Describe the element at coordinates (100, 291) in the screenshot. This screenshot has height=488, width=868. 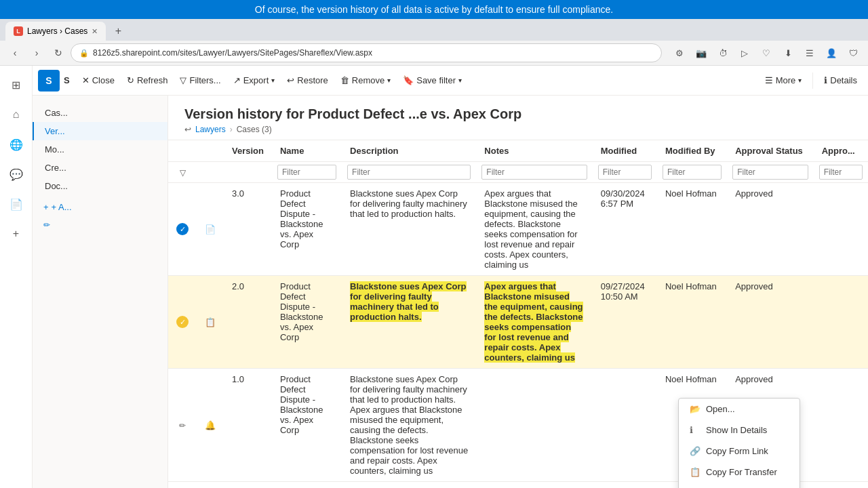
I see `left-sidebar: Cas... Ver... Mo... Cre... Doc...` at that location.